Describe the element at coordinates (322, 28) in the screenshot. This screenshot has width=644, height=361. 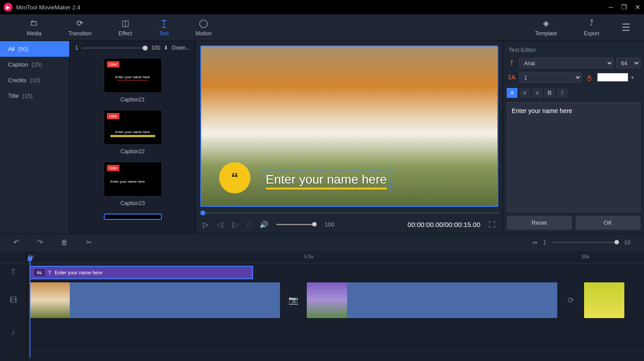
I see `main-toolbar: 🗀 Media ⟳ Transition ◫ Effect T̲ Text ◯ …` at that location.